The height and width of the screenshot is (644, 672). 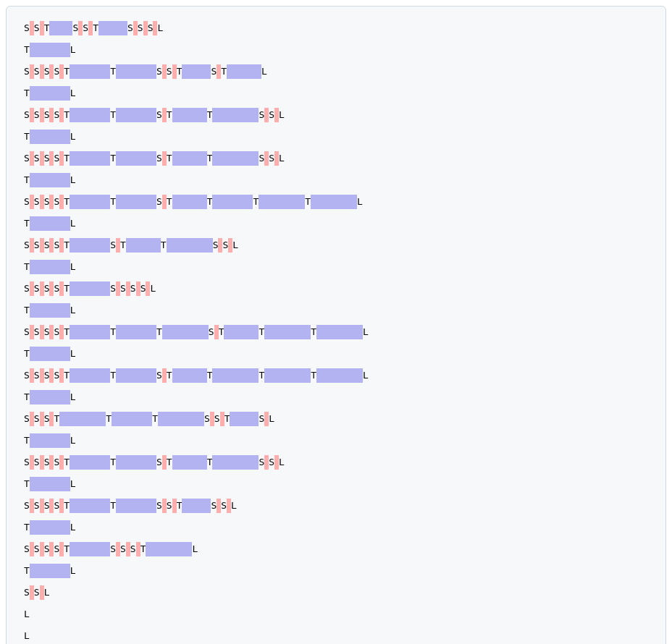 What do you see at coordinates (336, 72) in the screenshot?
I see `sequence-row: SSSSTTSSTSTL` at bounding box center [336, 72].